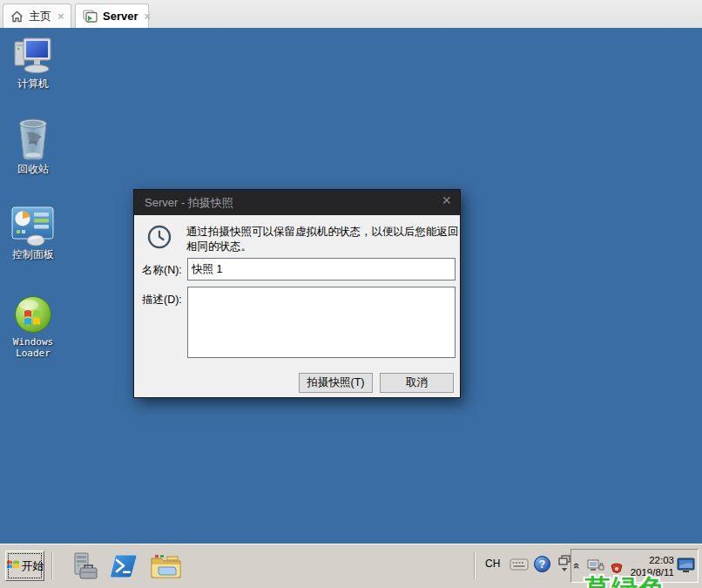 This screenshot has height=588, width=702. I want to click on desktop-icon-recycle-bin: 回收站, so click(33, 146).